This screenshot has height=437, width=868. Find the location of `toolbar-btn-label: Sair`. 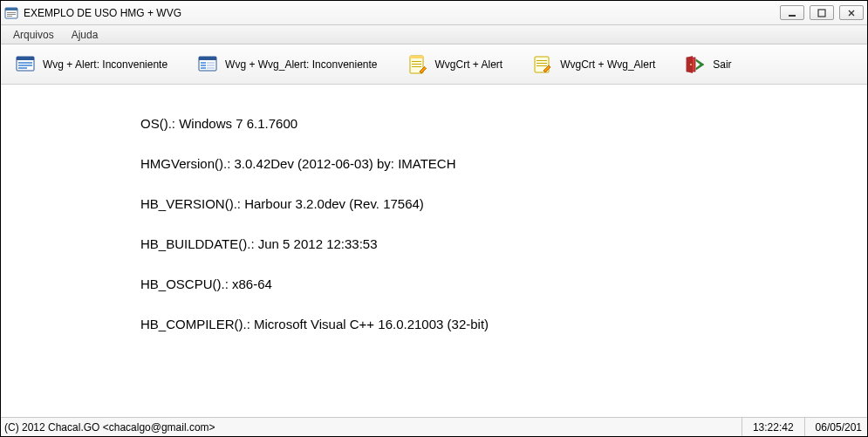

toolbar-btn-label: Sair is located at coordinates (722, 65).